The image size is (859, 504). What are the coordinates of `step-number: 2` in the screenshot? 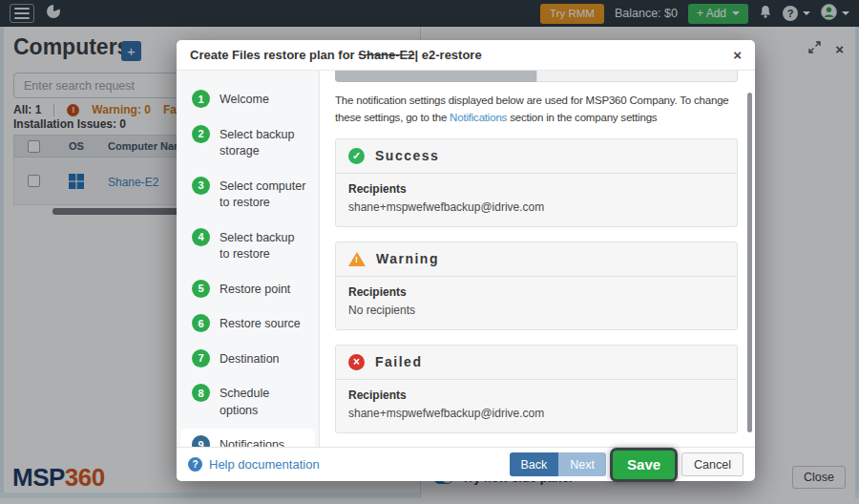 It's located at (200, 134).